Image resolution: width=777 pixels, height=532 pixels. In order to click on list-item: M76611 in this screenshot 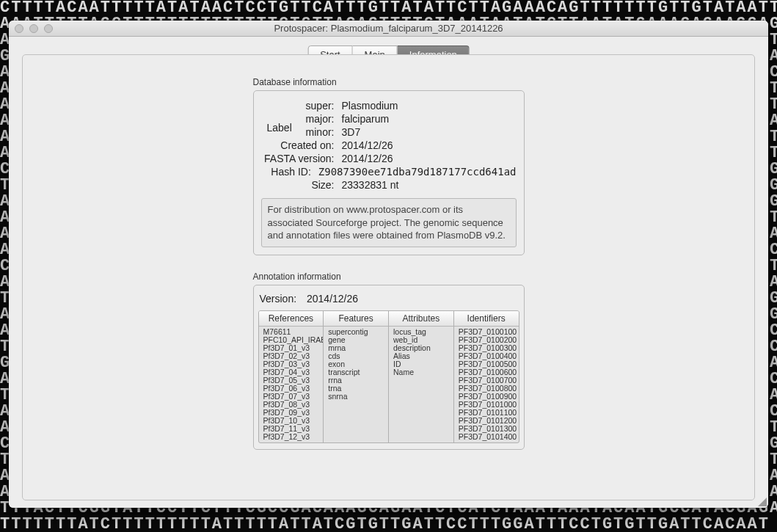, I will do `click(291, 332)`.